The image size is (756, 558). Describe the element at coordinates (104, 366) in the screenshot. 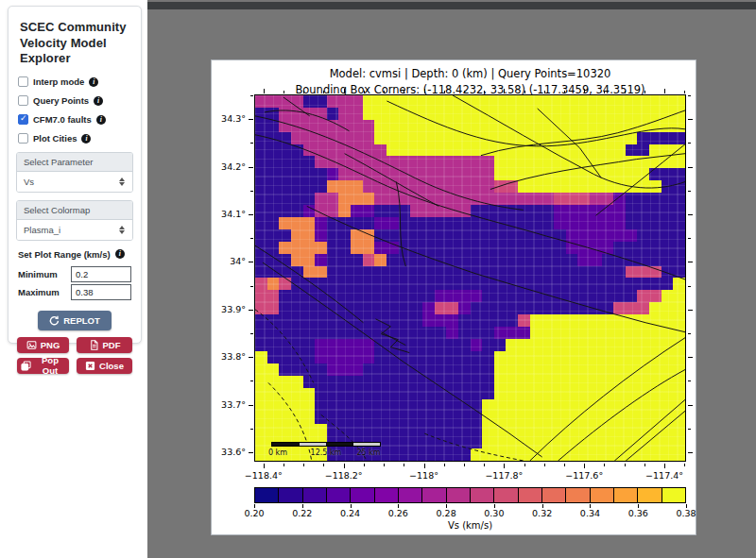

I see `close-button: Close` at that location.